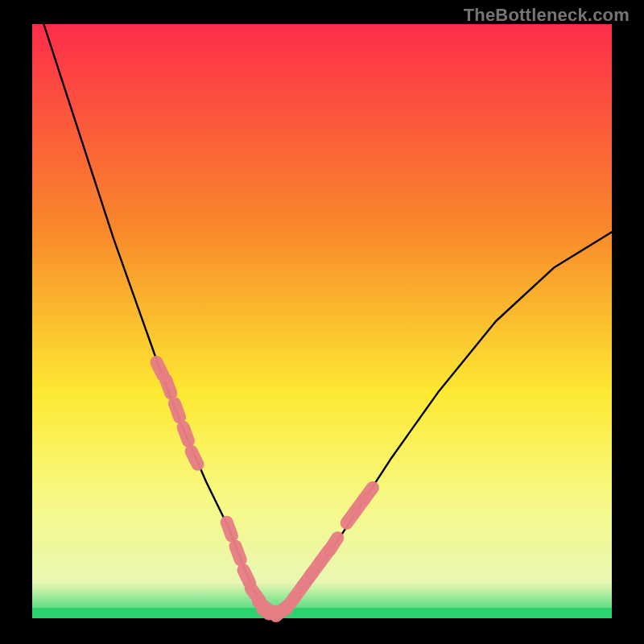 Image resolution: width=644 pixels, height=644 pixels. I want to click on green-band, so click(322, 613).